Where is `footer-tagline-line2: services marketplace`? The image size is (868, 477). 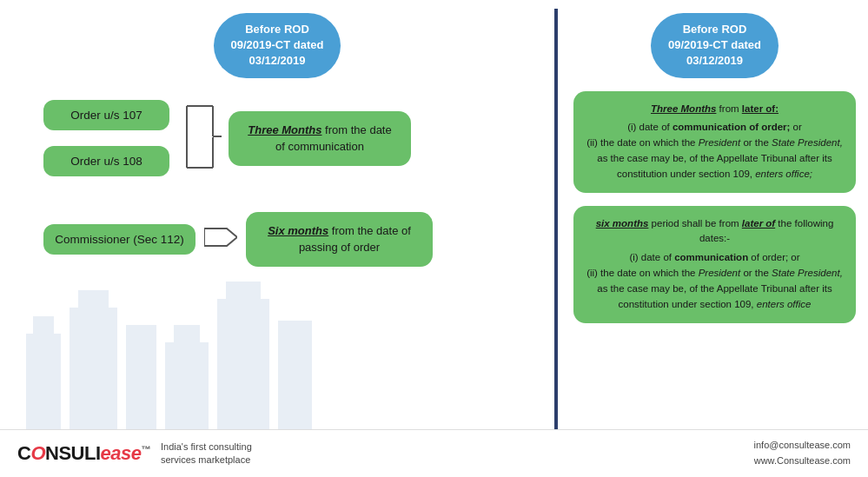
footer-tagline-line2: services marketplace is located at coordinates (205, 460).